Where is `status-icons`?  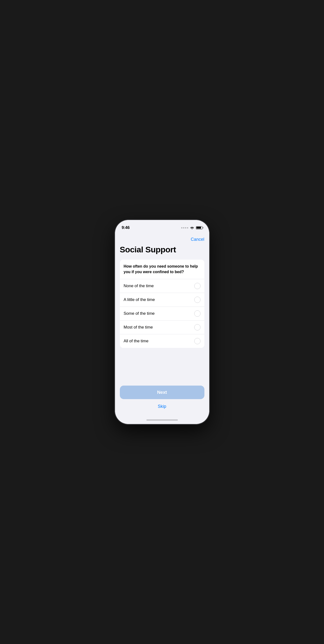
status-icons is located at coordinates (192, 228).